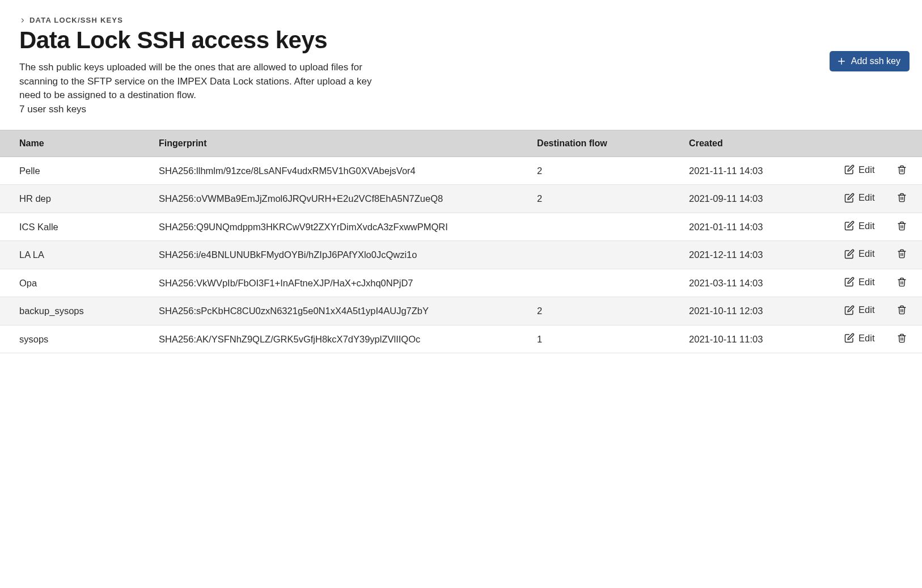 This screenshot has height=588, width=922. Describe the element at coordinates (461, 109) in the screenshot. I see `key-count: 7 user ssh keys` at that location.